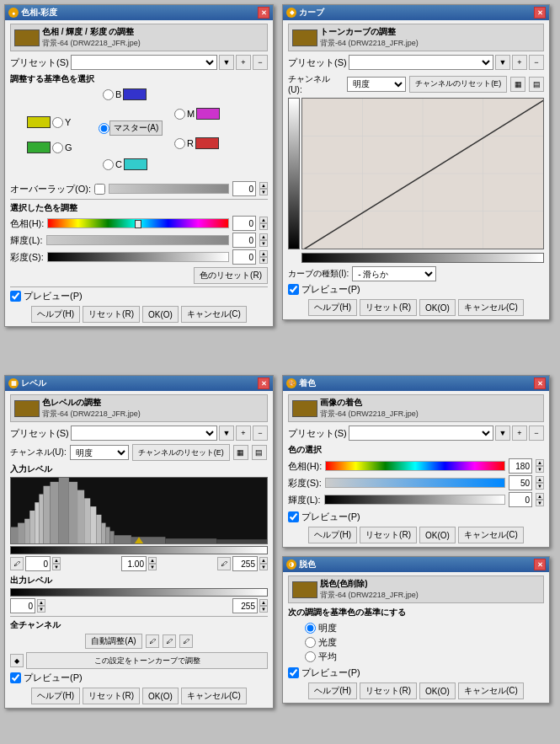  I want to click on master-item: マスター(A), so click(131, 128).